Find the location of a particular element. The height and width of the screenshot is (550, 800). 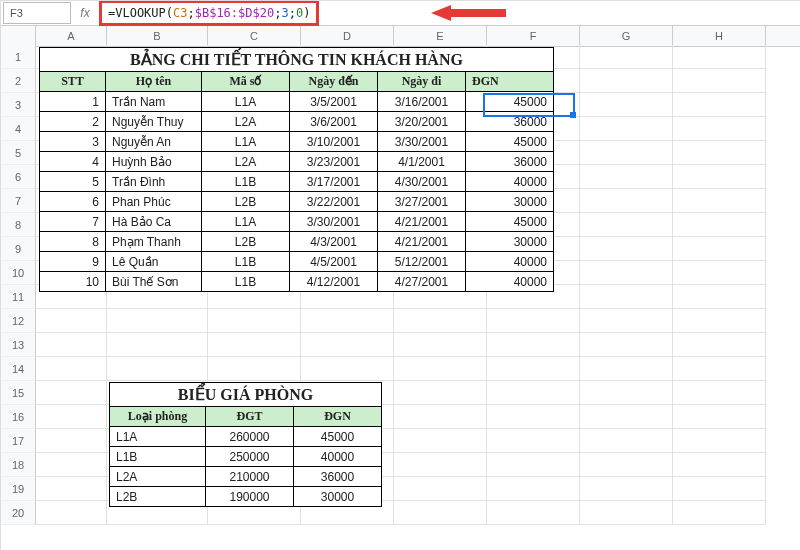

cell-value: 3/23/2001 is located at coordinates (334, 162).